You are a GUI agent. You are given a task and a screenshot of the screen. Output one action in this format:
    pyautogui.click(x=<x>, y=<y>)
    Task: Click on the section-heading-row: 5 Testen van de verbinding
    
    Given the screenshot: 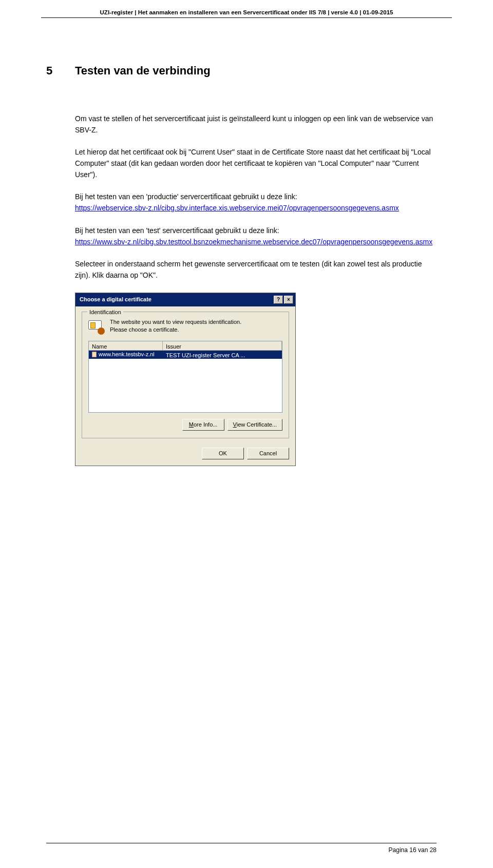 What is the action you would take?
    pyautogui.click(x=241, y=71)
    